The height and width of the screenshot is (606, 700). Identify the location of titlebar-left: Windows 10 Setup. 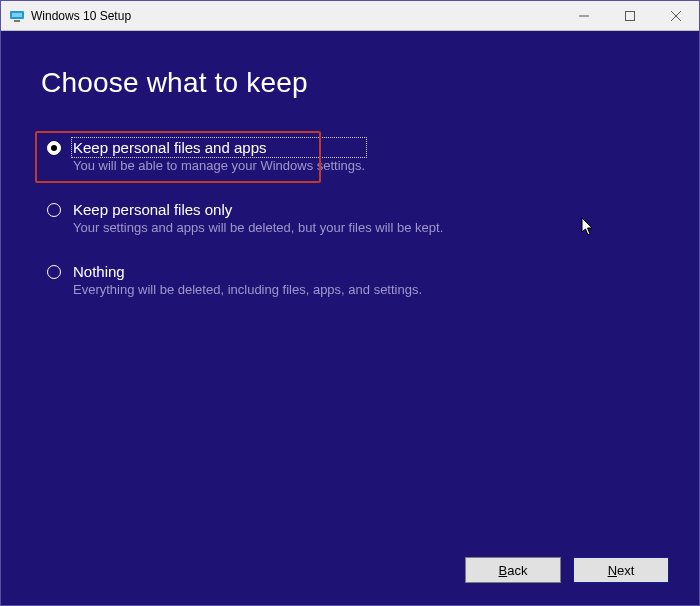
(66, 16).